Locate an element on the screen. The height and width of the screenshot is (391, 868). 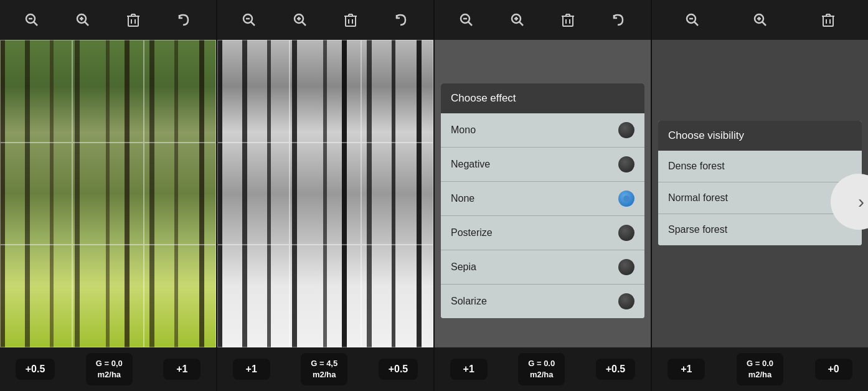
effect-label-none: None is located at coordinates (463, 199).